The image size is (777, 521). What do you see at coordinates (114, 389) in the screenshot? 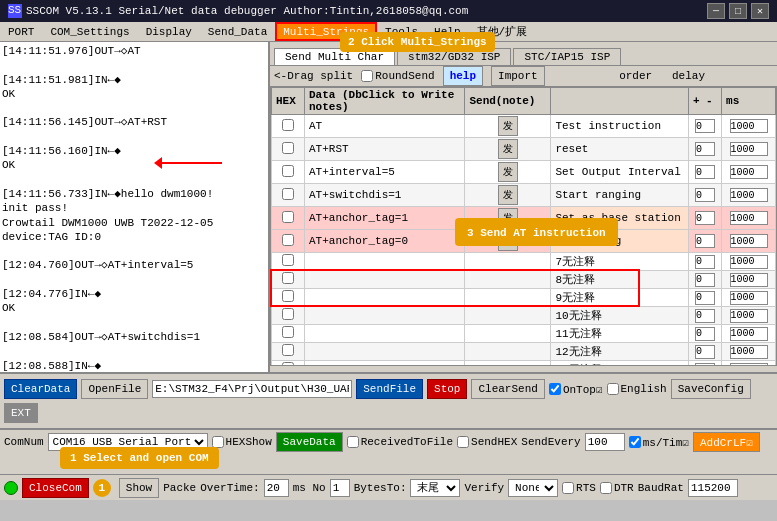
I see `open-file-button: OpenFile` at bounding box center [114, 389].